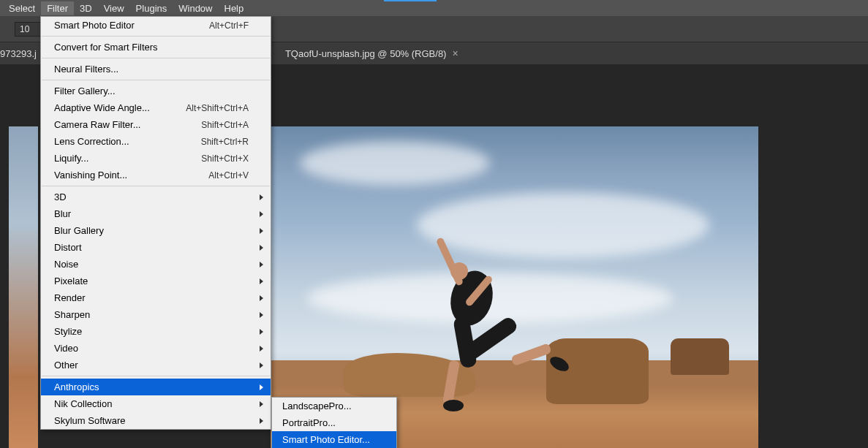 Image resolution: width=868 pixels, height=448 pixels. What do you see at coordinates (156, 421) in the screenshot?
I see `menu-item-skylum-software: Skylum Software` at bounding box center [156, 421].